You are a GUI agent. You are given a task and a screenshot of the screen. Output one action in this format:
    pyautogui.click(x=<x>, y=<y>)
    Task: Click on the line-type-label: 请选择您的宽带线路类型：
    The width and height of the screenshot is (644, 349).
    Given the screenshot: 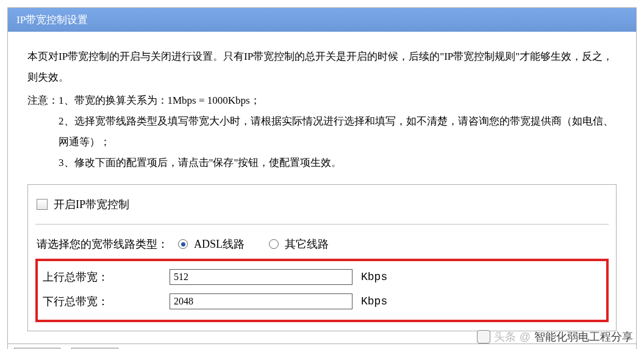 What is the action you would take?
    pyautogui.click(x=102, y=244)
    